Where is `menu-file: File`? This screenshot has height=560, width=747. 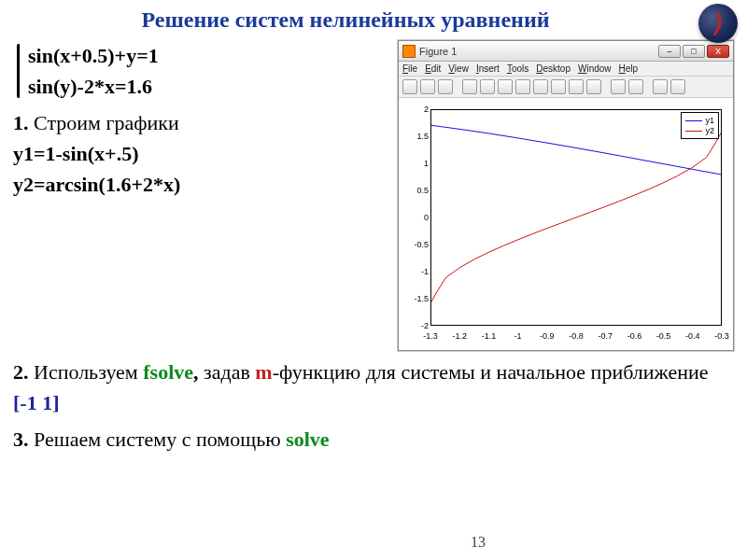 menu-file: File is located at coordinates (410, 69).